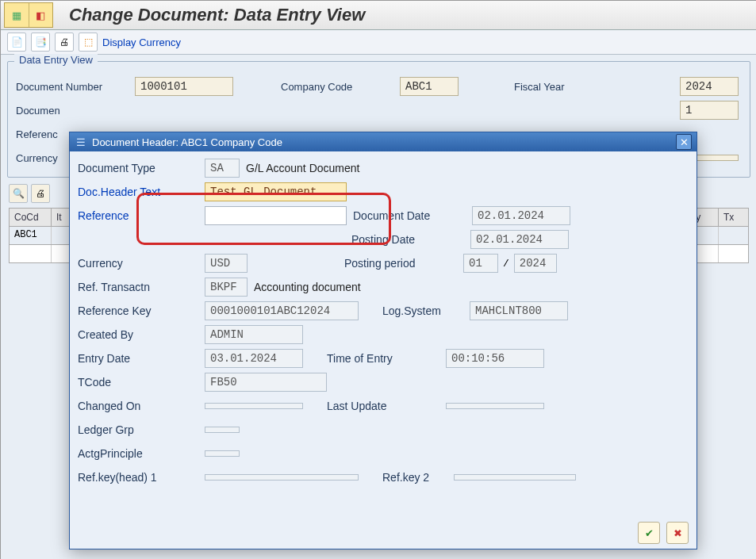  What do you see at coordinates (276, 192) in the screenshot?
I see `header-text-input: Test GL Document` at bounding box center [276, 192].